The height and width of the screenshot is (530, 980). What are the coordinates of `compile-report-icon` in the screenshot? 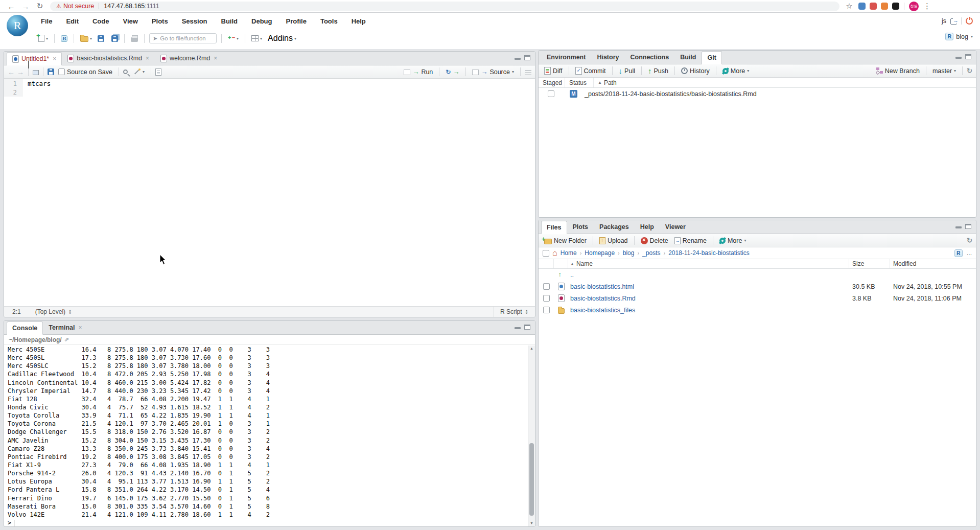 It's located at (158, 72).